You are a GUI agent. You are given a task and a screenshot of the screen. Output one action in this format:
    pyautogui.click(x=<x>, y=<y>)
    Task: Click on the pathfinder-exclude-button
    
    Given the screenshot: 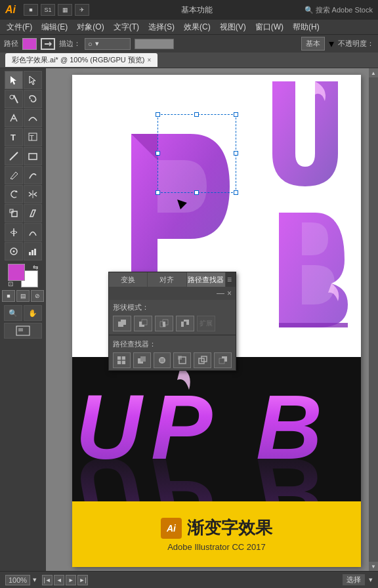 What is the action you would take?
    pyautogui.click(x=185, y=324)
    